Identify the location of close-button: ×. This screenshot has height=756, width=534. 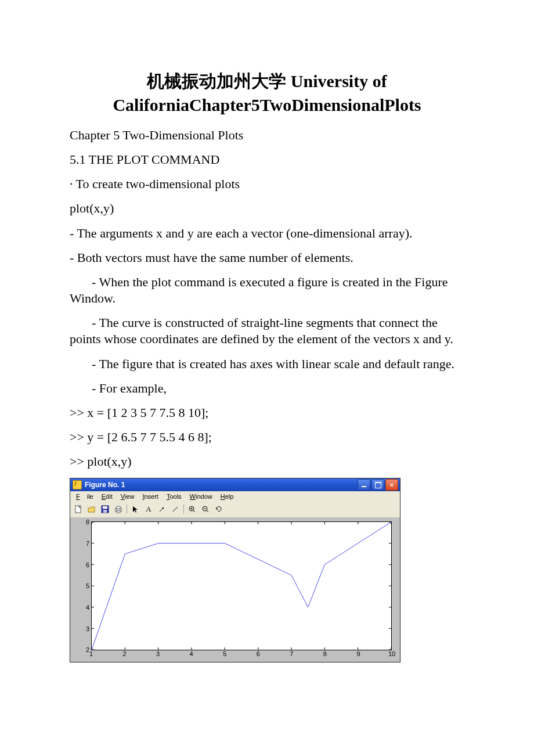
(392, 485).